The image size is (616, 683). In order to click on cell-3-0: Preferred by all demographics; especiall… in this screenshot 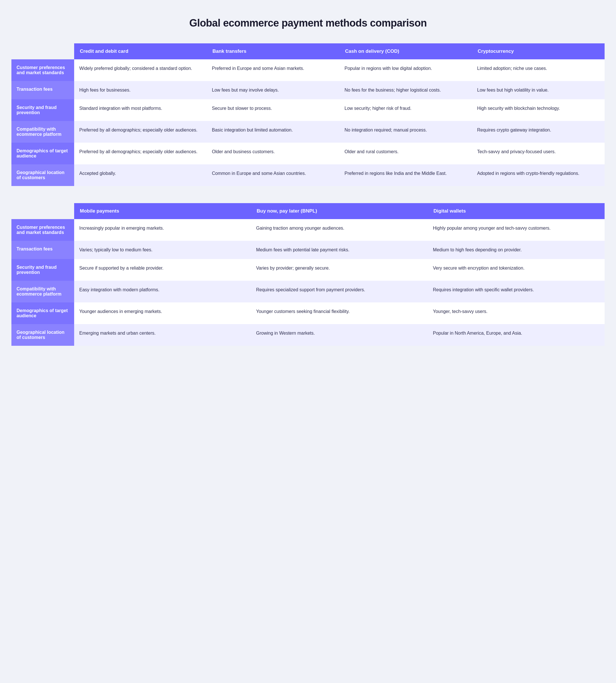, I will do `click(140, 132)`.